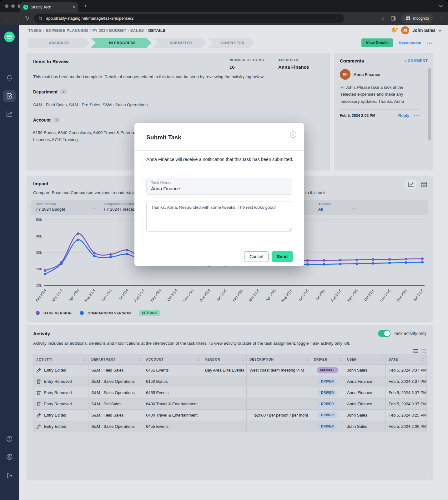  Describe the element at coordinates (279, 359) in the screenshot. I see `column-header-description: DESCRIPTION▴▾` at that location.